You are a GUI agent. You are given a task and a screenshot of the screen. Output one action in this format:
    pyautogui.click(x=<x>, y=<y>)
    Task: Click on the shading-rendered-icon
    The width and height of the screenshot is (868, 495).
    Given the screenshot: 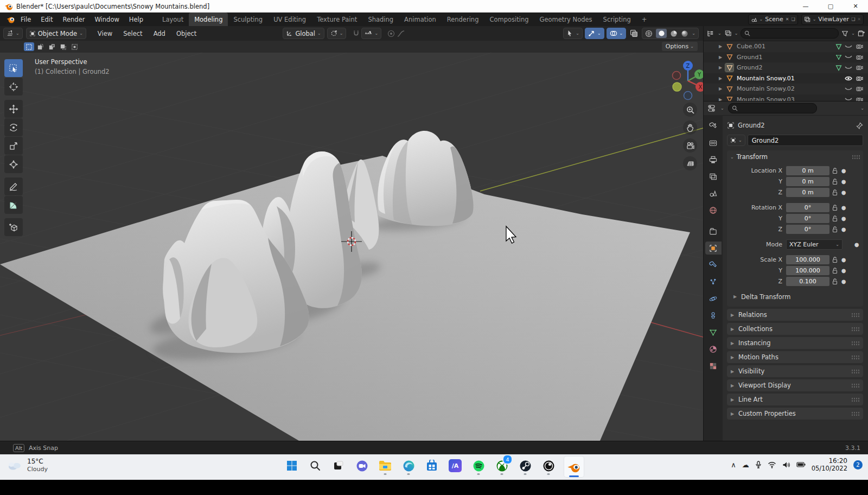 What is the action you would take?
    pyautogui.click(x=685, y=34)
    